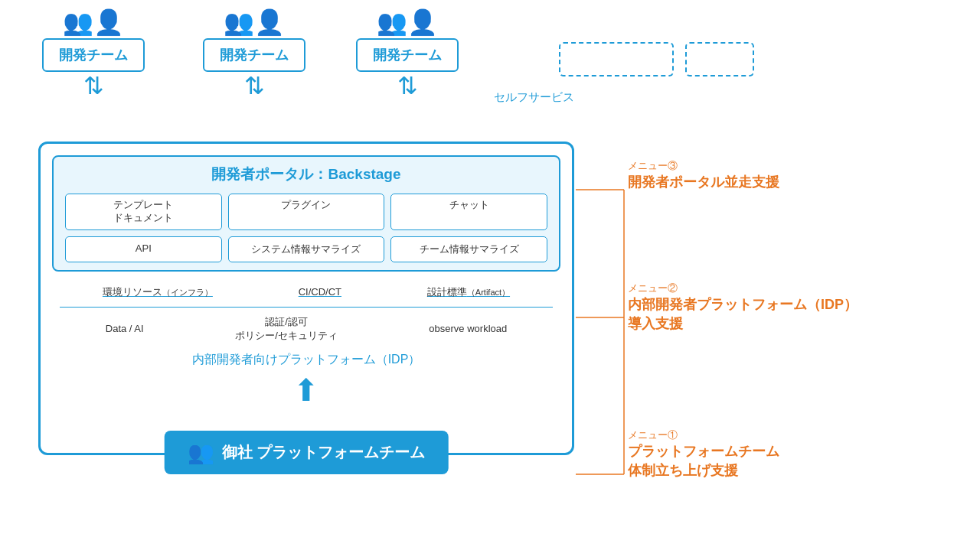 The height and width of the screenshot is (550, 980). What do you see at coordinates (657, 60) in the screenshot?
I see `dashed-boxes` at bounding box center [657, 60].